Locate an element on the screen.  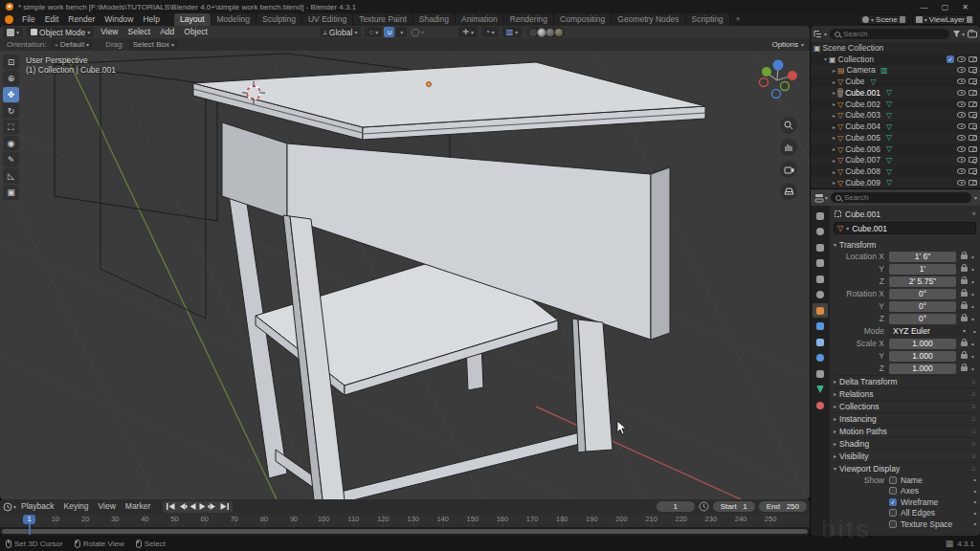
jump-to-start-button is located at coordinates (170, 507).